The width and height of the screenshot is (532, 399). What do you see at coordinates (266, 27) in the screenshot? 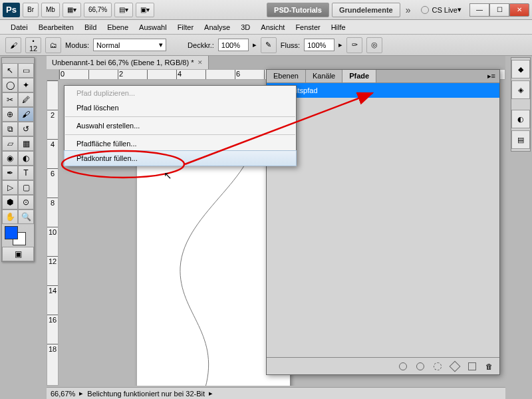
I see `menubar: Datei Bearbeiten Bild Ebene Auswahl Filt…` at bounding box center [266, 27].